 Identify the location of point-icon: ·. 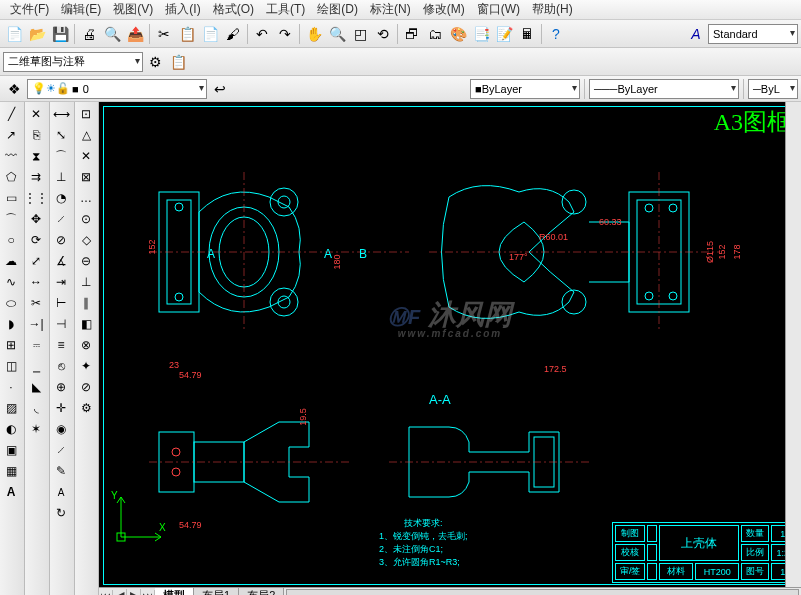
(11, 387).